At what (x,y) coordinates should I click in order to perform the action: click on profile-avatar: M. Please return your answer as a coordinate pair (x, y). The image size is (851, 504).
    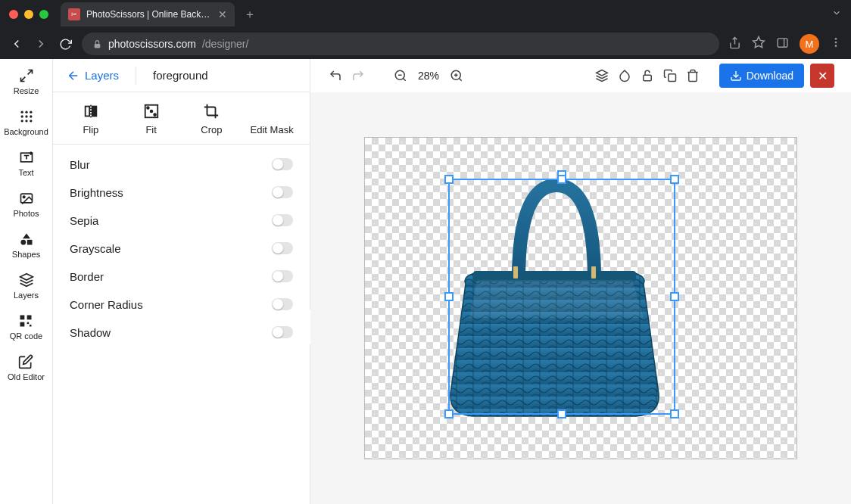
    Looking at the image, I should click on (809, 44).